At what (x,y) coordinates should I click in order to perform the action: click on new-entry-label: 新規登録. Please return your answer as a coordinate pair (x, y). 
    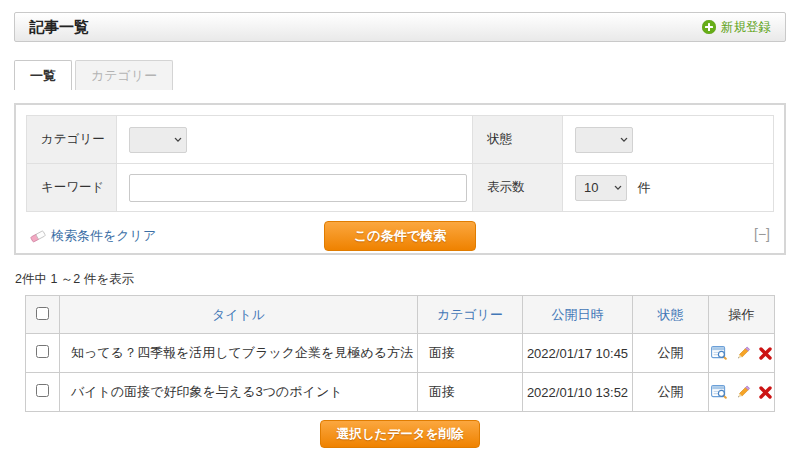
    Looking at the image, I should click on (746, 28).